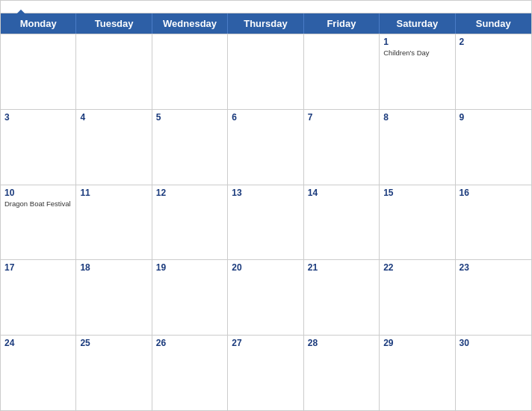  Describe the element at coordinates (190, 193) in the screenshot. I see `day-number: 12` at that location.